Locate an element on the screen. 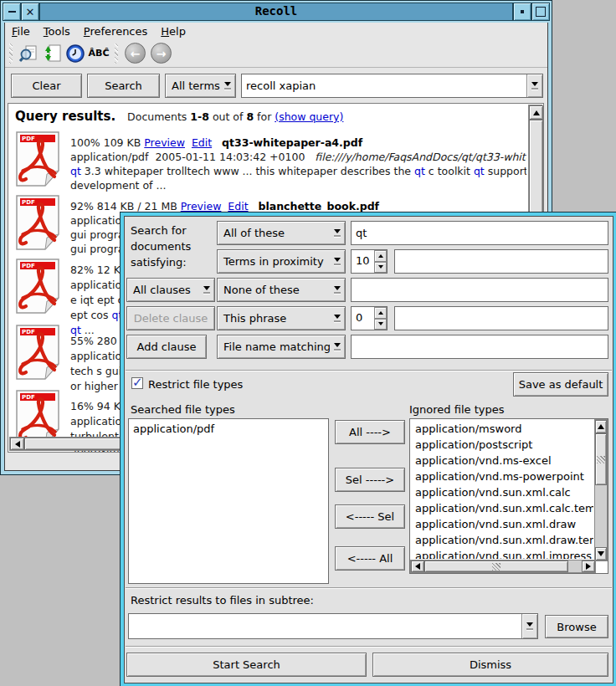 Image resolution: width=616 pixels, height=686 pixels. clear-button: Clear is located at coordinates (47, 85).